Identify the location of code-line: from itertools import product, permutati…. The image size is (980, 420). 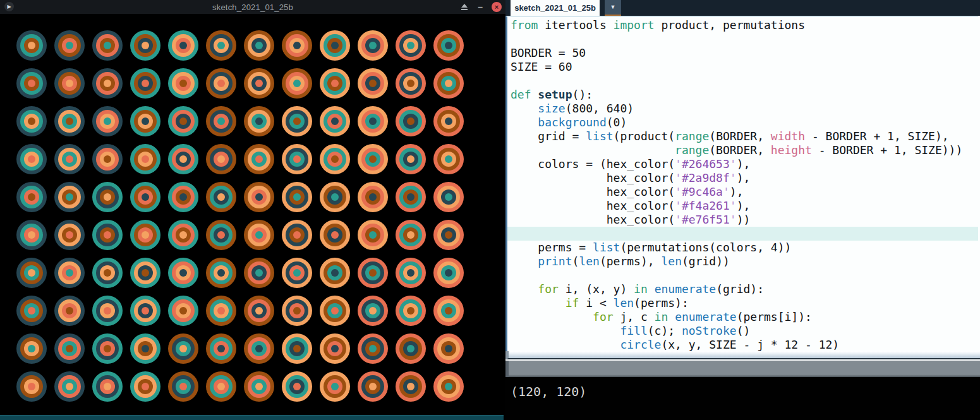
(743, 25).